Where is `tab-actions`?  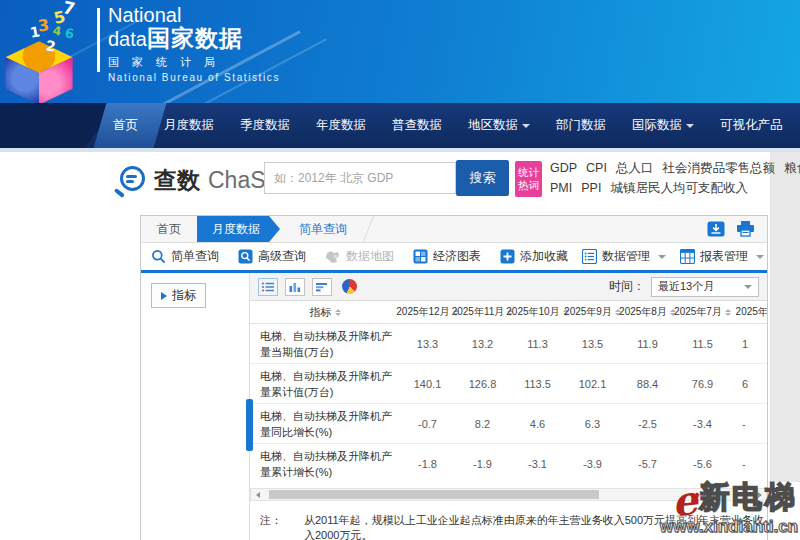
tab-actions is located at coordinates (737, 229).